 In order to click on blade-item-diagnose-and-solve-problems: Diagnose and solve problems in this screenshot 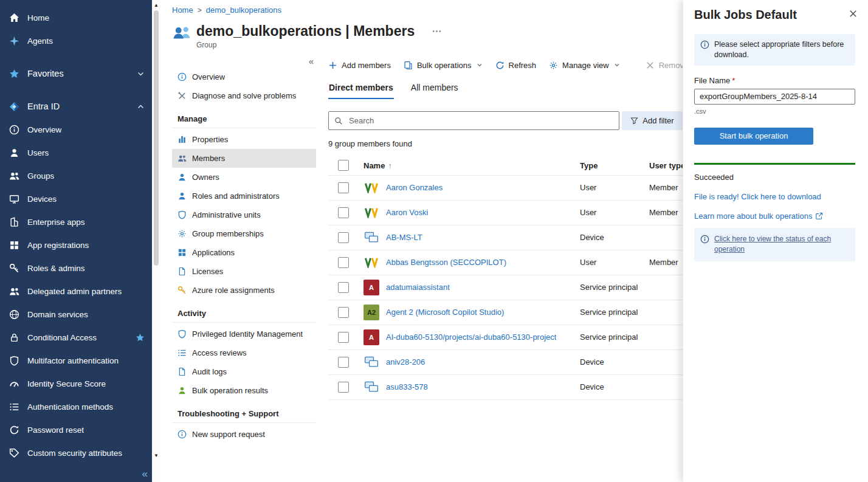, I will do `click(244, 96)`.